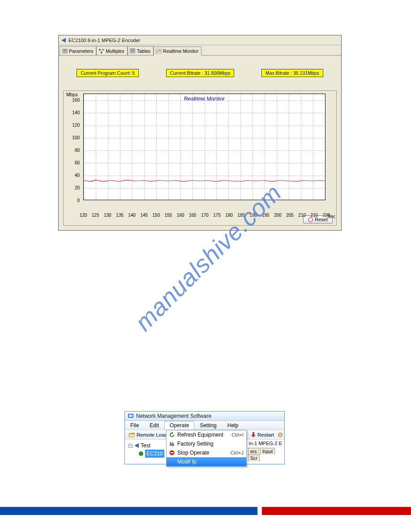 The height and width of the screenshot is (532, 411). Describe the element at coordinates (206, 453) in the screenshot. I see `menu-item-stop-operate: Stop Operate Ctrl+J` at that location.